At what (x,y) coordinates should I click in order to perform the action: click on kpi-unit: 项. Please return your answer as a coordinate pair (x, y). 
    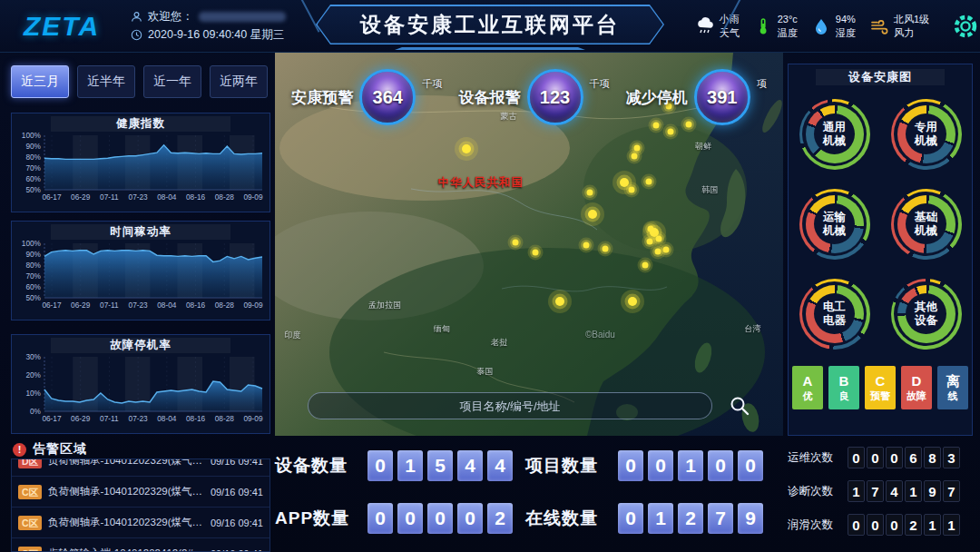
    Looking at the image, I should click on (762, 84).